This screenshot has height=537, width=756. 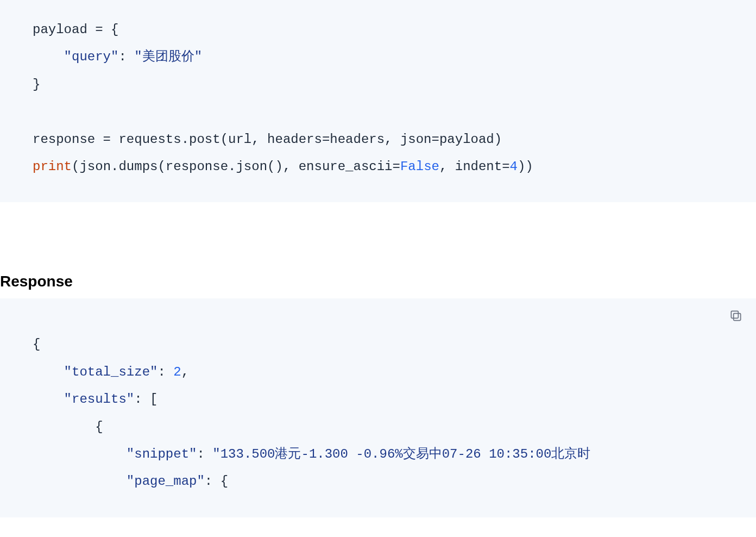 What do you see at coordinates (117, 57) in the screenshot?
I see `code-line: "query": "美团股价"` at bounding box center [117, 57].